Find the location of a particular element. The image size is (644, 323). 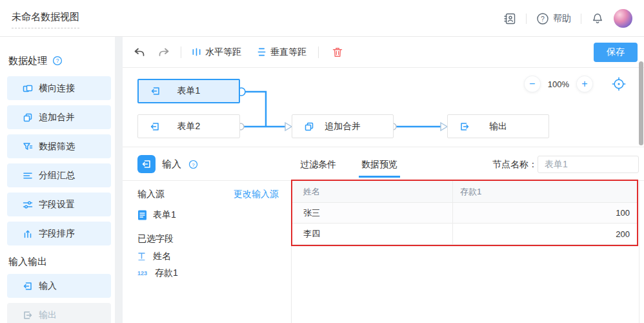

user-avatar is located at coordinates (623, 18).